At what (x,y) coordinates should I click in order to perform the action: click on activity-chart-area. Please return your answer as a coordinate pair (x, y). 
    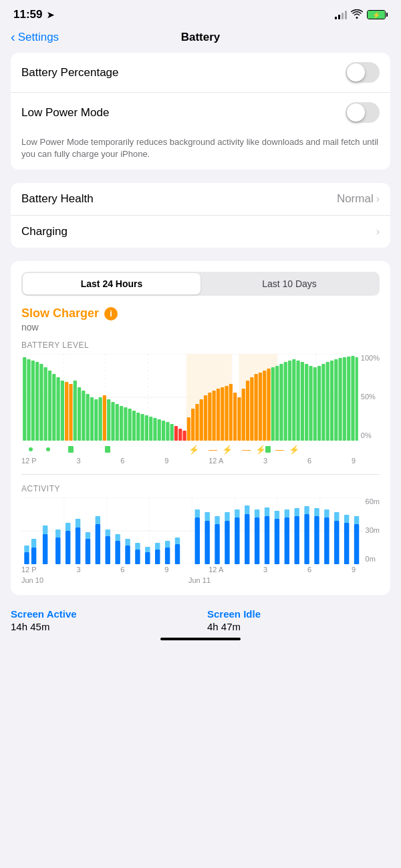
    Looking at the image, I should click on (192, 531).